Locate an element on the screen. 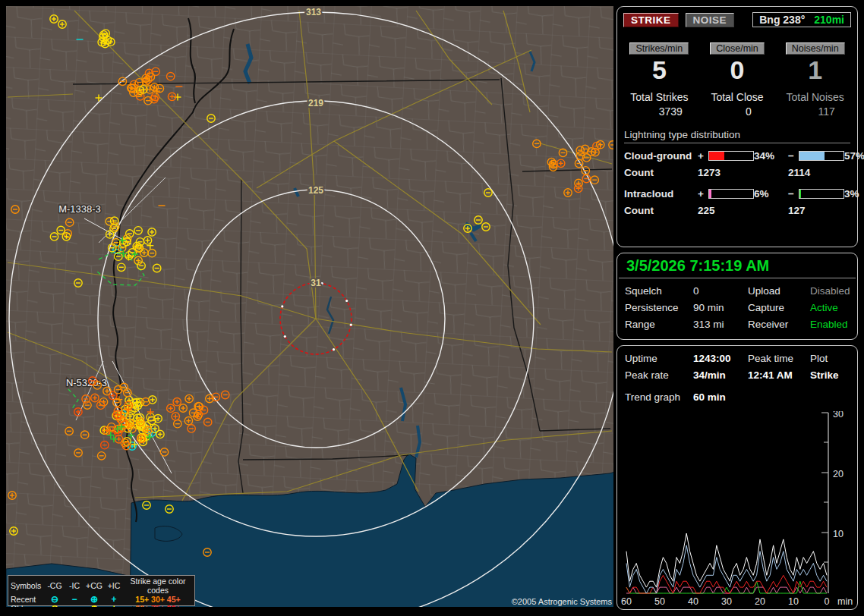 This screenshot has height=616, width=864. upload-label: Upload is located at coordinates (779, 291).